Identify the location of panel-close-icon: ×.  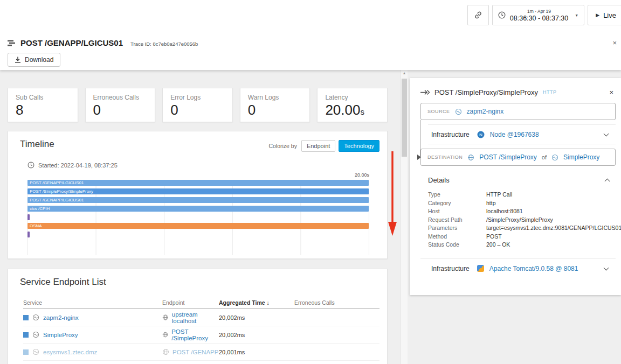
(615, 43).